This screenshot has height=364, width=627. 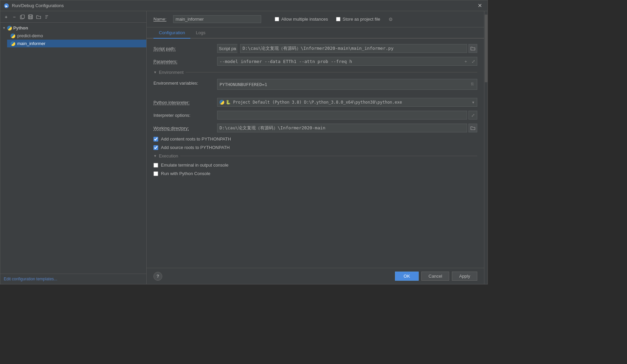 I want to click on copy-config-button, so click(x=22, y=17).